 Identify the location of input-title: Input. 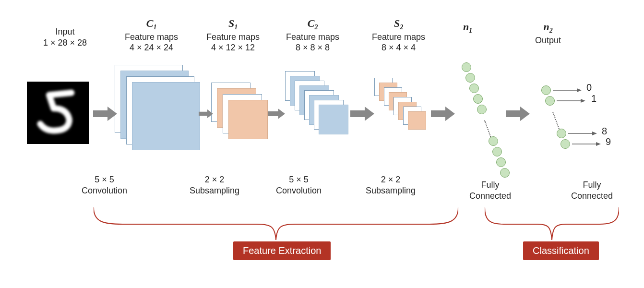
(65, 32).